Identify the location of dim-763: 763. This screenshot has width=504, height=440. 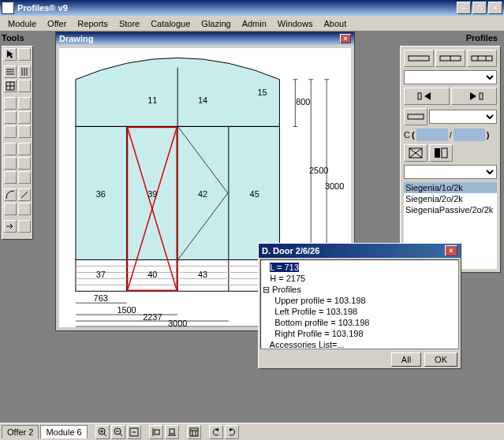
(101, 298).